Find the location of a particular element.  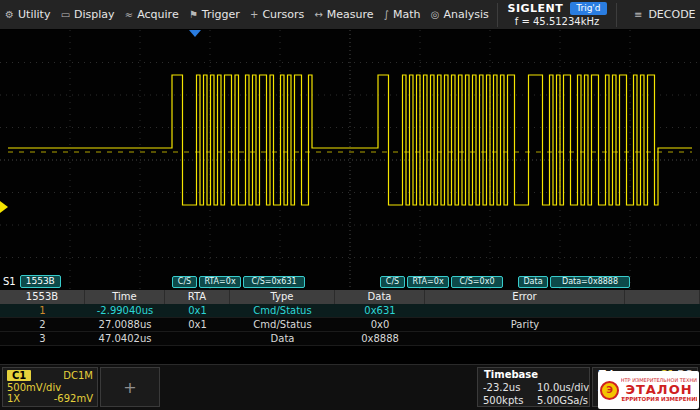

menu-decode: ≡ DECODE is located at coordinates (665, 14).